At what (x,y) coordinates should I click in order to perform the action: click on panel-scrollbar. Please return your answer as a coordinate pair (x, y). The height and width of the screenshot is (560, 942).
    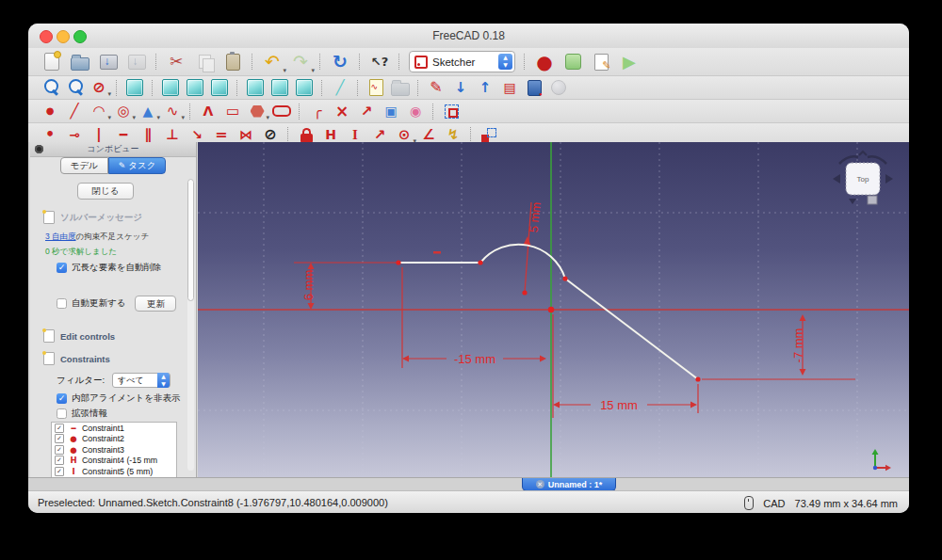
    Looking at the image, I should click on (190, 325).